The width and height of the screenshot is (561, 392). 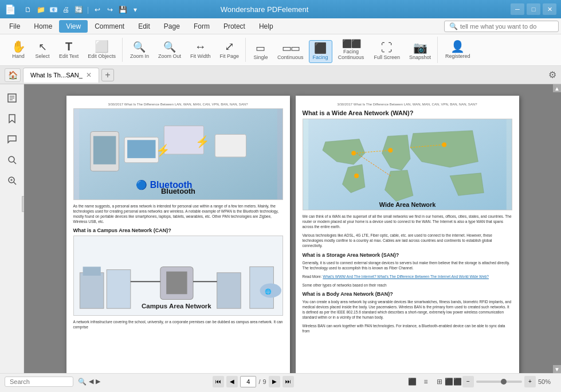 What do you see at coordinates (61, 75) in the screenshot?
I see `document-tab: What Is Th...SAN_ ✕` at bounding box center [61, 75].